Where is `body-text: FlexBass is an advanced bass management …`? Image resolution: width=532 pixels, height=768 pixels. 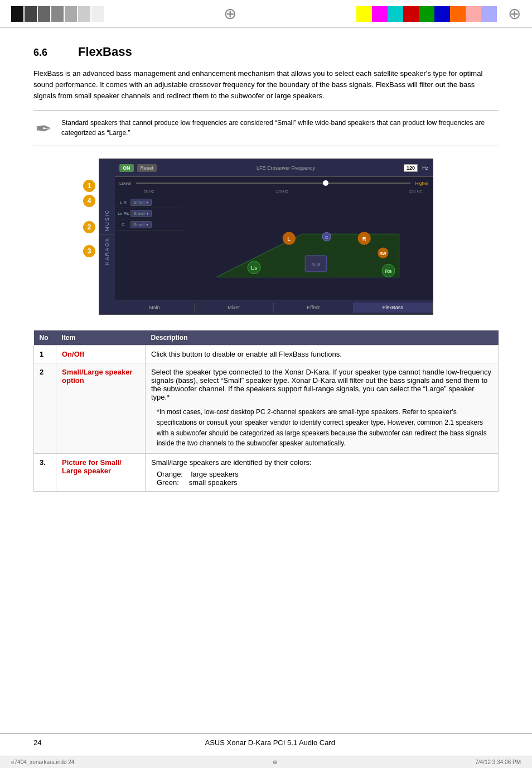
body-text: FlexBass is an advanced bass management … is located at coordinates (266, 85).